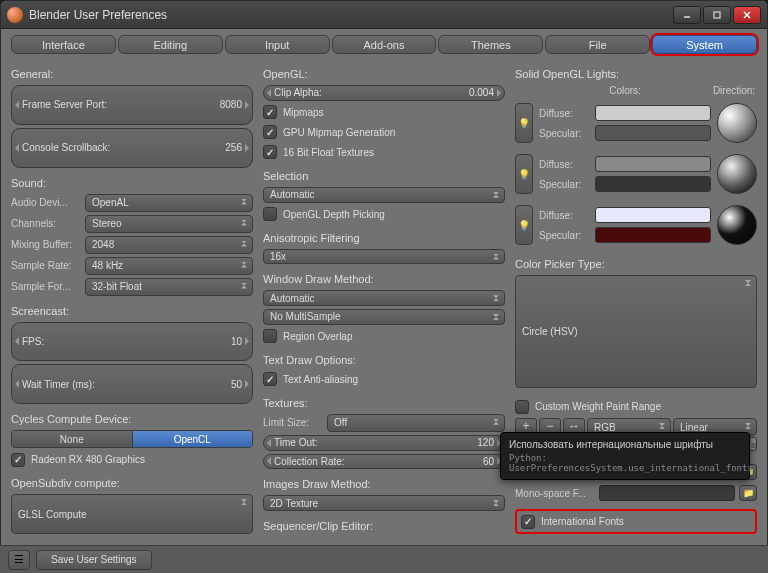 This screenshot has height=573, width=768. What do you see at coordinates (384, 152) in the screenshot?
I see `float16-tex: 16 Bit Float Textures` at bounding box center [384, 152].